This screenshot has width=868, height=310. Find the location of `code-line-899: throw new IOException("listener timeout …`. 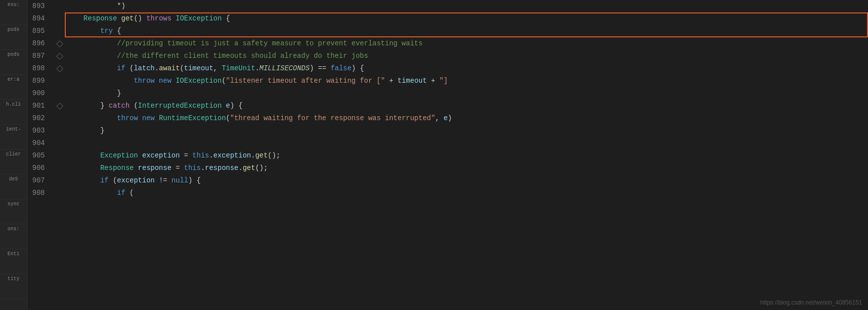

code-line-899: throw new IOException("listener timeout … is located at coordinates (466, 81).